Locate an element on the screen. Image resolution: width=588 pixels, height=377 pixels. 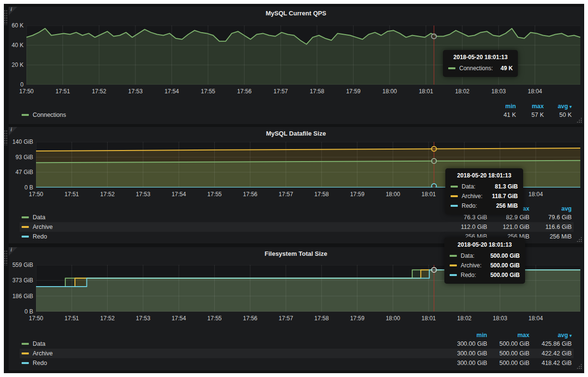
legend-stat-max: 82.9 GiB is located at coordinates (508, 217).